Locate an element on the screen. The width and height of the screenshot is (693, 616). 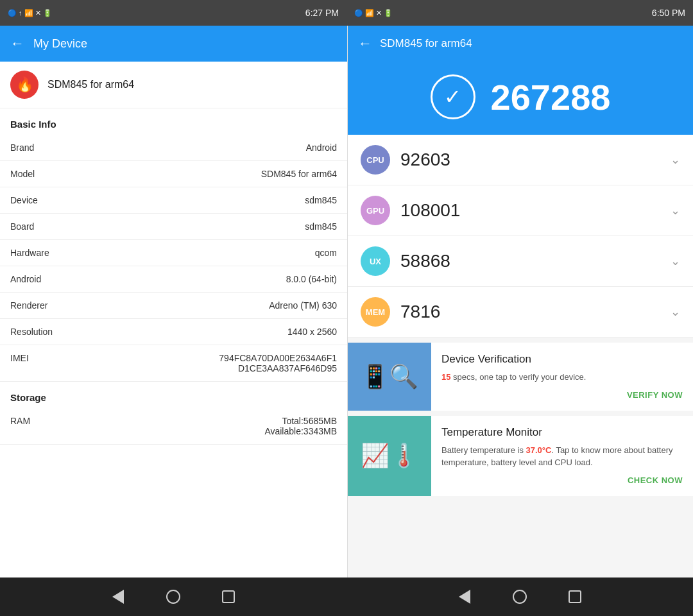
right-back-nav-button is located at coordinates (465, 597).